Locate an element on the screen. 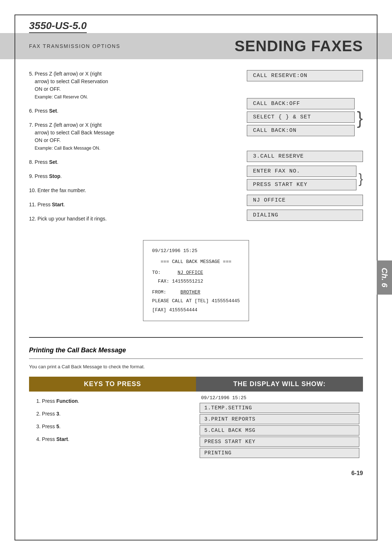 This screenshot has width=392, height=555. bottom-border is located at coordinates (196, 540).